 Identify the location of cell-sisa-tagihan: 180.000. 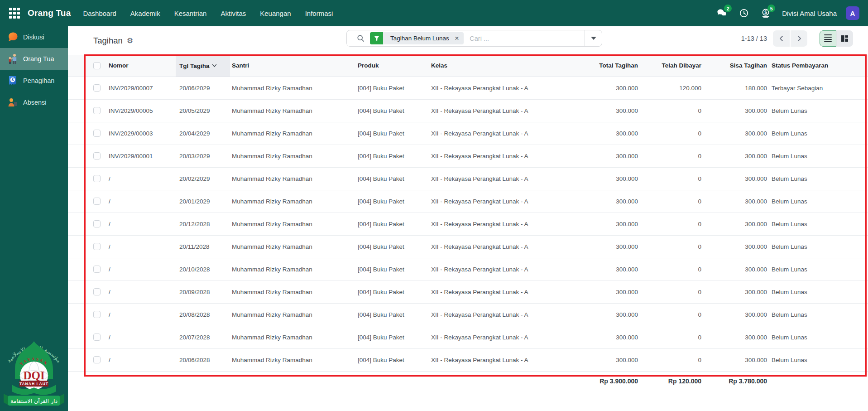
(736, 88).